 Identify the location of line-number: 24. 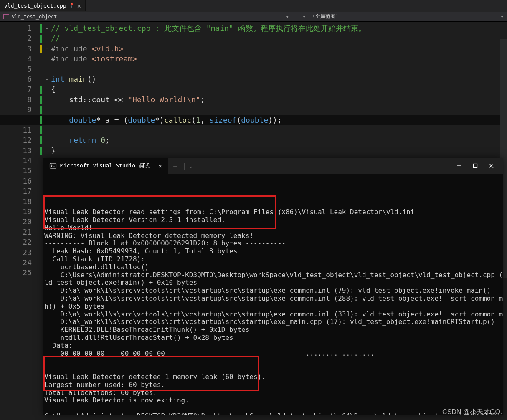
(16, 263).